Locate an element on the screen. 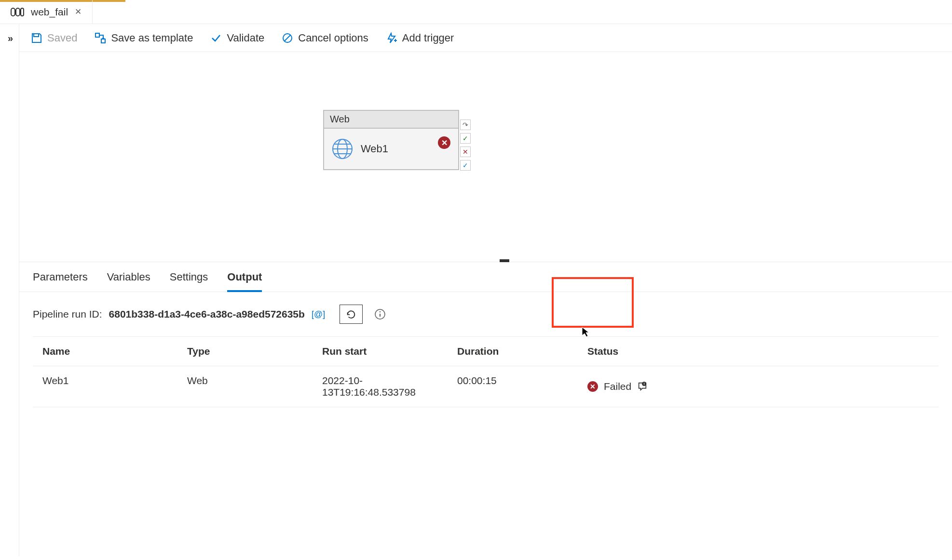 The width and height of the screenshot is (952, 560). tab-variables: Variables is located at coordinates (129, 281).